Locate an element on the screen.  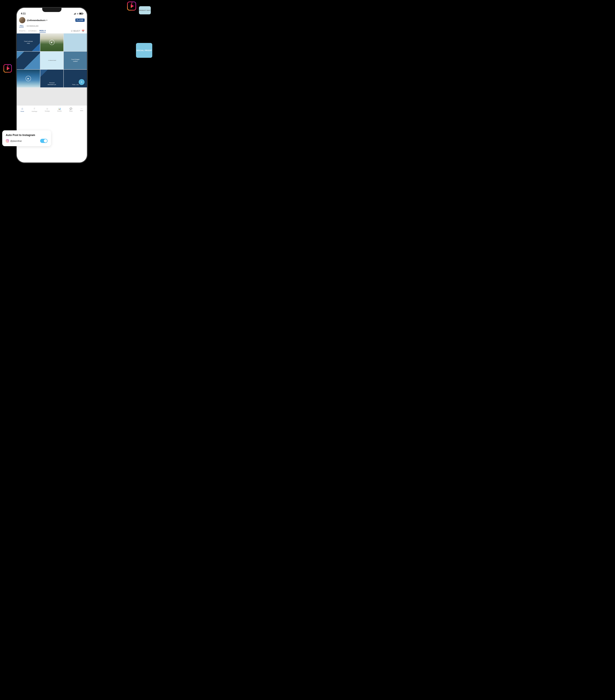
tab-stories: STORIES is located at coordinates (33, 31).